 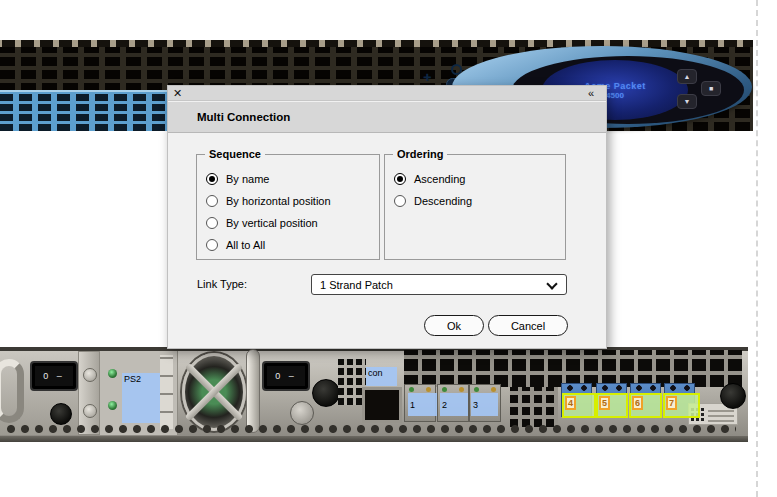 I want to click on vent-grid-middle, so click(x=534, y=407).